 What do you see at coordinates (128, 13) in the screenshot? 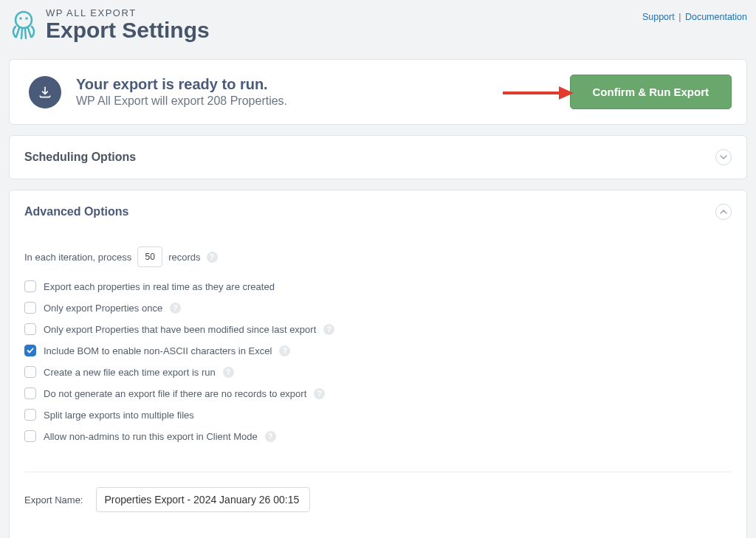
I see `product-name: WP ALL EXPORT` at bounding box center [128, 13].